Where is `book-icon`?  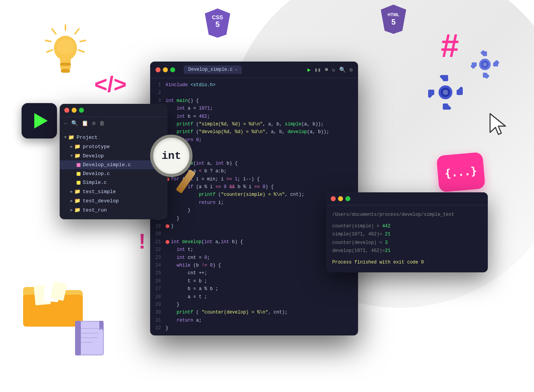
book-icon is located at coordinates (92, 339).